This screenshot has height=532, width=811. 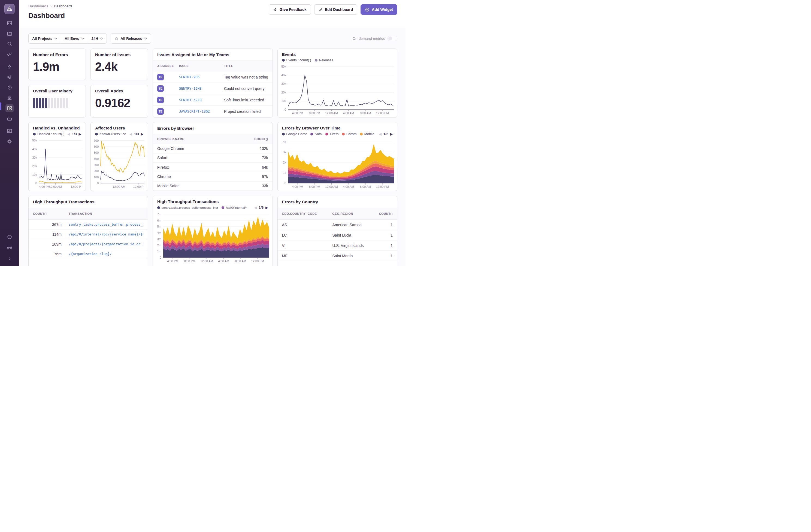 I want to click on legend-label: Mobile S, so click(x=370, y=134).